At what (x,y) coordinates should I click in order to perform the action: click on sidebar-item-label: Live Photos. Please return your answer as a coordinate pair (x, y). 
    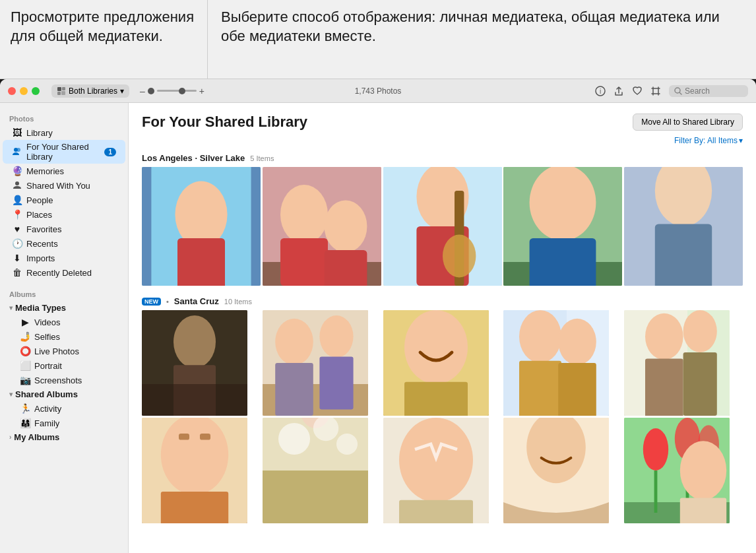
    Looking at the image, I should click on (57, 351).